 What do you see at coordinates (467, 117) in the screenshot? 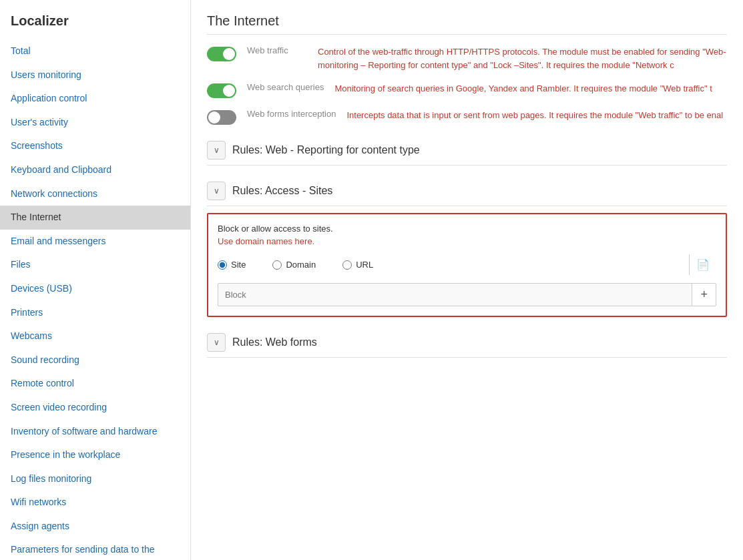
I see `toggle-row-web-forms: Web forms interceptionIntercepts data th…` at bounding box center [467, 117].